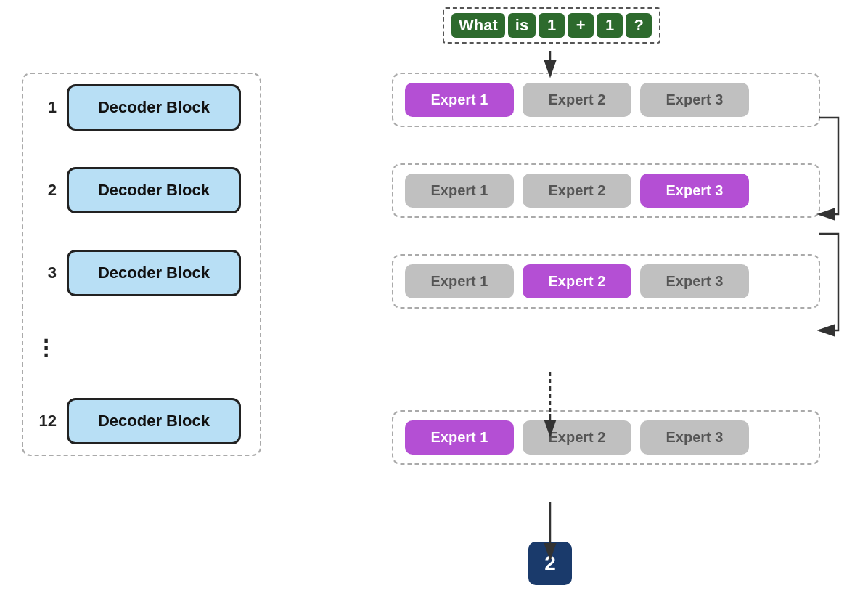  Describe the element at coordinates (552, 25) in the screenshot. I see `query-container: Whatis1+1?` at that location.